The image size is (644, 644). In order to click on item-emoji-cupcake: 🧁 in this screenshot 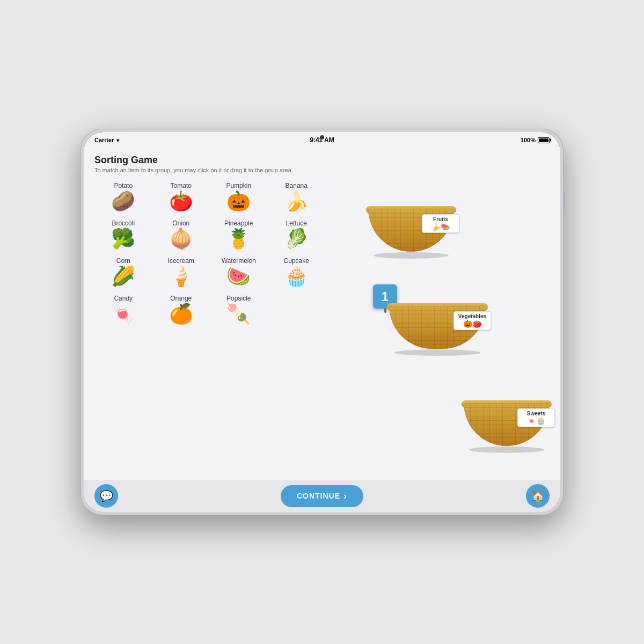, I will do `click(296, 276)`.